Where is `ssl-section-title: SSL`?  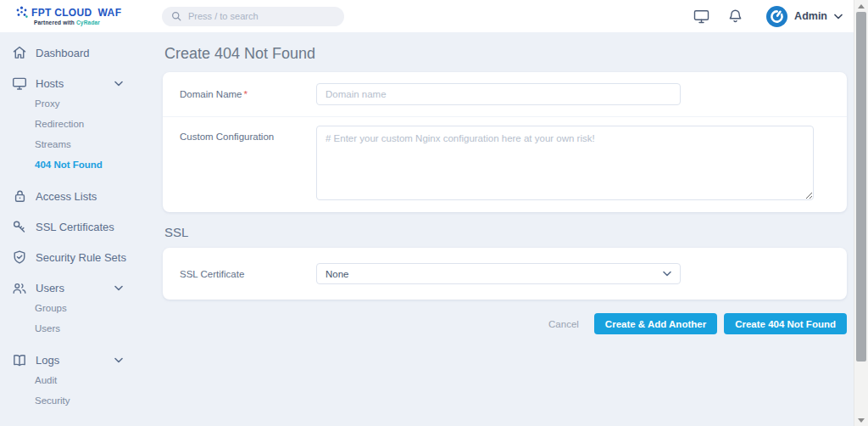 ssl-section-title: SSL is located at coordinates (505, 233).